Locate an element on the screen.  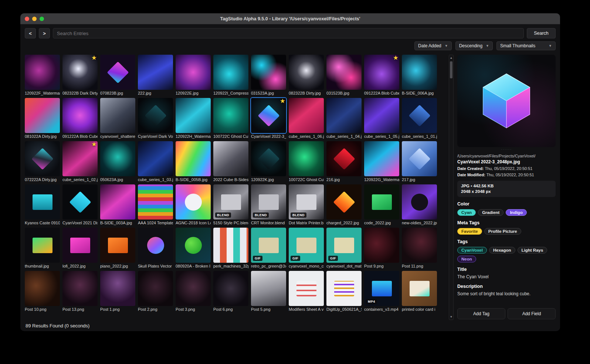
thumbnail-art is located at coordinates (419, 159).